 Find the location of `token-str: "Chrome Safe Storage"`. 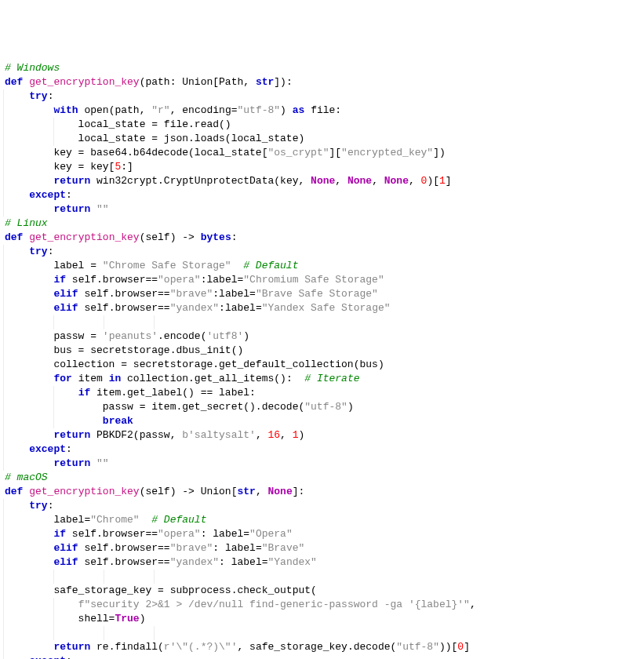

token-str: "Chrome Safe Storage" is located at coordinates (167, 265).